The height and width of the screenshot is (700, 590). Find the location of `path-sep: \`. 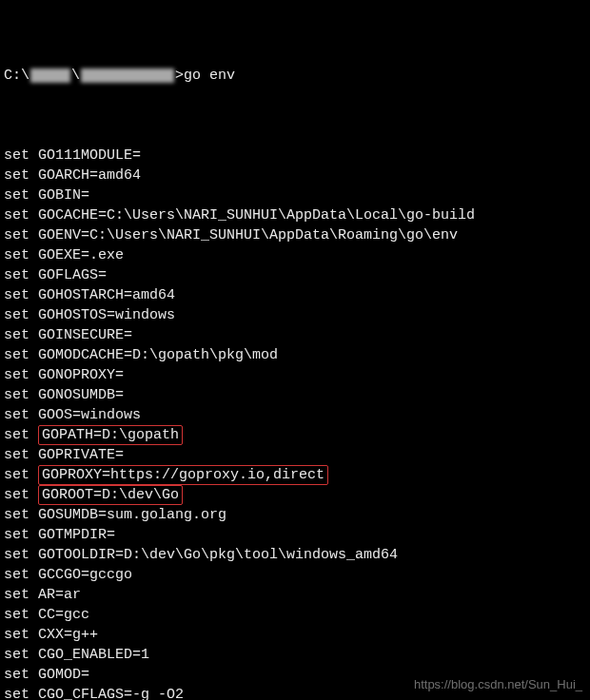

path-sep: \ is located at coordinates (76, 76).